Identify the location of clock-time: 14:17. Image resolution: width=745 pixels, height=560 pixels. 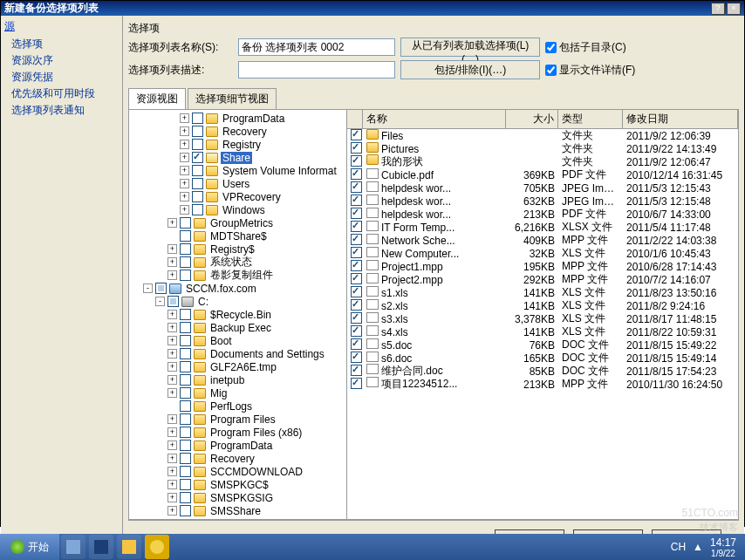
(723, 543).